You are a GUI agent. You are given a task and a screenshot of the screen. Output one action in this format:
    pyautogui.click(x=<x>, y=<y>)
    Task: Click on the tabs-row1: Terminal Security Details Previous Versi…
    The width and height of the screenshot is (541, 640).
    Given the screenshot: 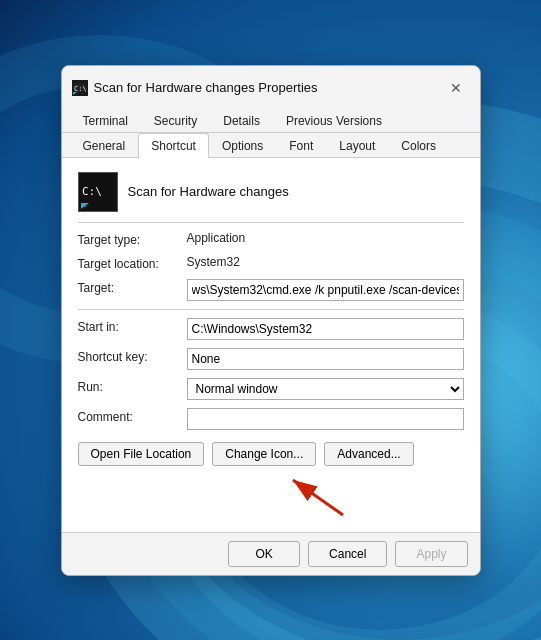 What is the action you would take?
    pyautogui.click(x=271, y=120)
    